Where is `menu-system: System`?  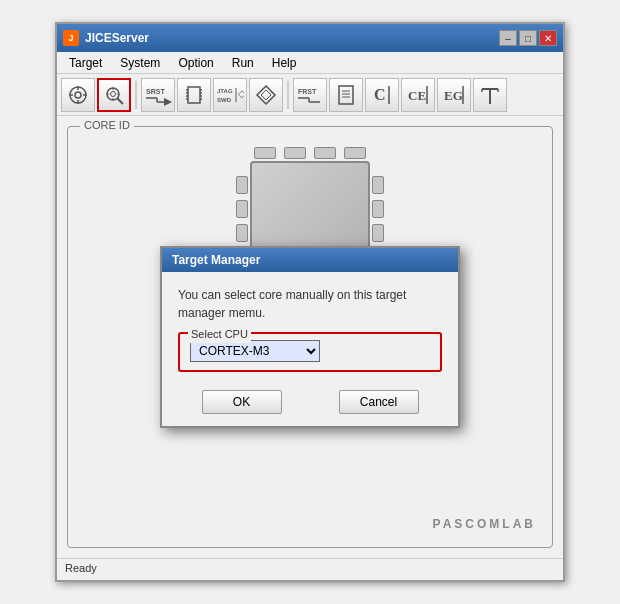 menu-system: System is located at coordinates (140, 62).